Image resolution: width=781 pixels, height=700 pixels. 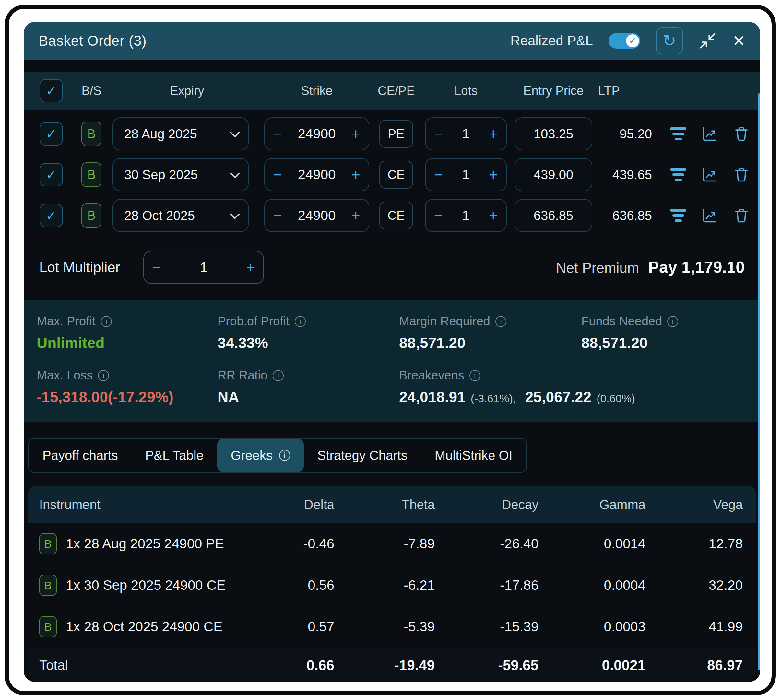 What do you see at coordinates (161, 134) in the screenshot?
I see `expiry-value: 28 Aug 2025` at bounding box center [161, 134].